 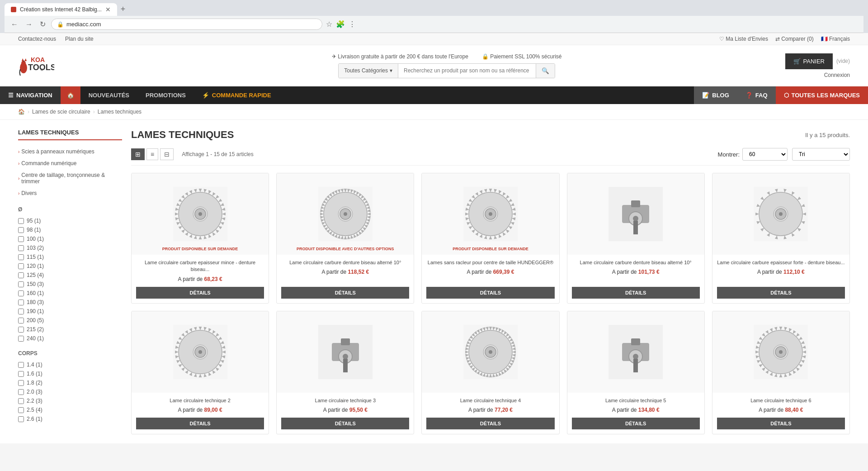 What do you see at coordinates (34, 374) in the screenshot?
I see `filter-label: 1.6 (1)` at bounding box center [34, 374].